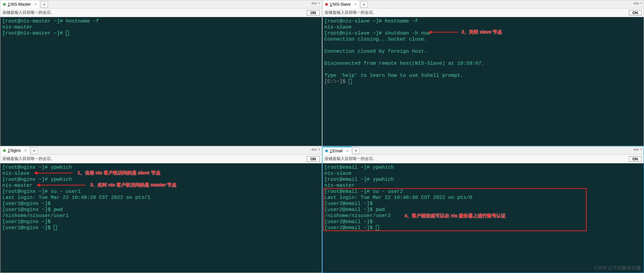 The width and height of the screenshot is (644, 273). Describe the element at coordinates (338, 151) in the screenshot. I see `tab-label: Email` at that location.